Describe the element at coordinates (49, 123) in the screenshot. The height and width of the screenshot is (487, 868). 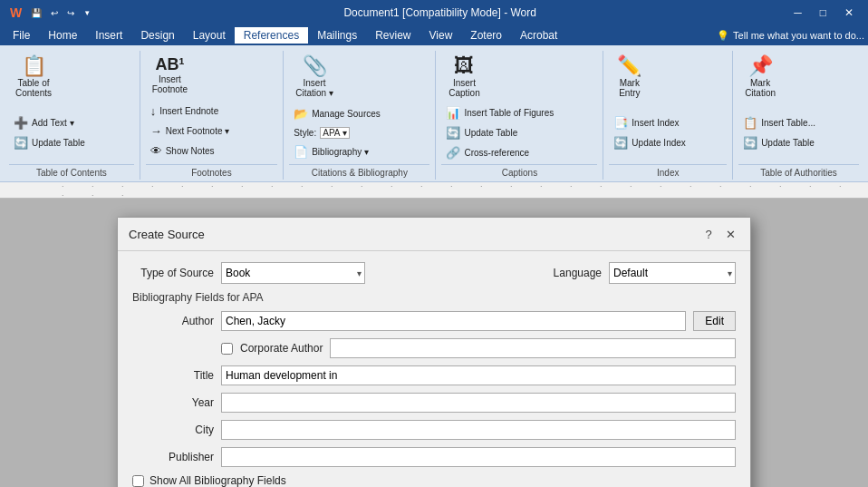
I see `add-text-button: ➕ Add Text ▾` at that location.